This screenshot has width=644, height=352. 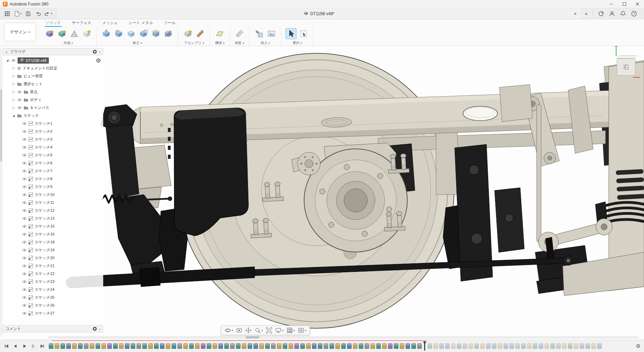 I want to click on go-to-start-icon, so click(x=7, y=346).